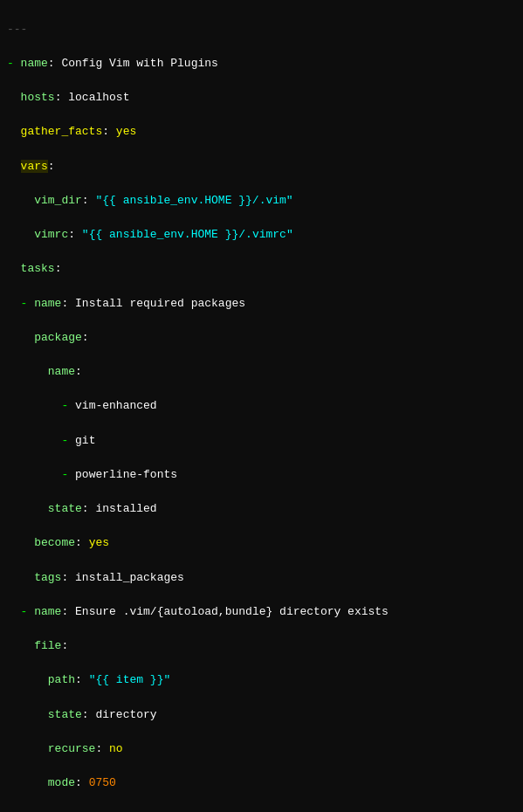  What do you see at coordinates (262, 680) in the screenshot?
I see `line-20: path: "{{ item }}"` at bounding box center [262, 680].